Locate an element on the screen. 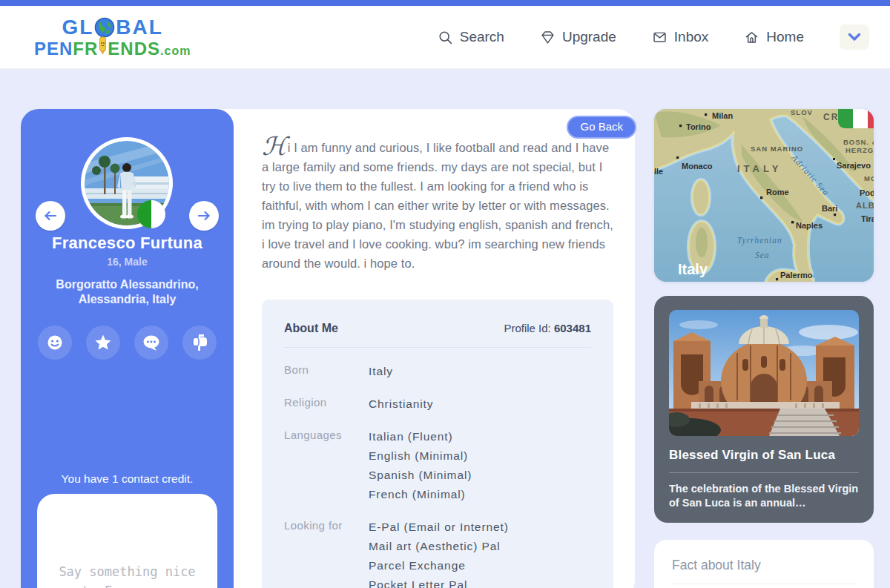  about-value: French (Minimal) is located at coordinates (420, 495).